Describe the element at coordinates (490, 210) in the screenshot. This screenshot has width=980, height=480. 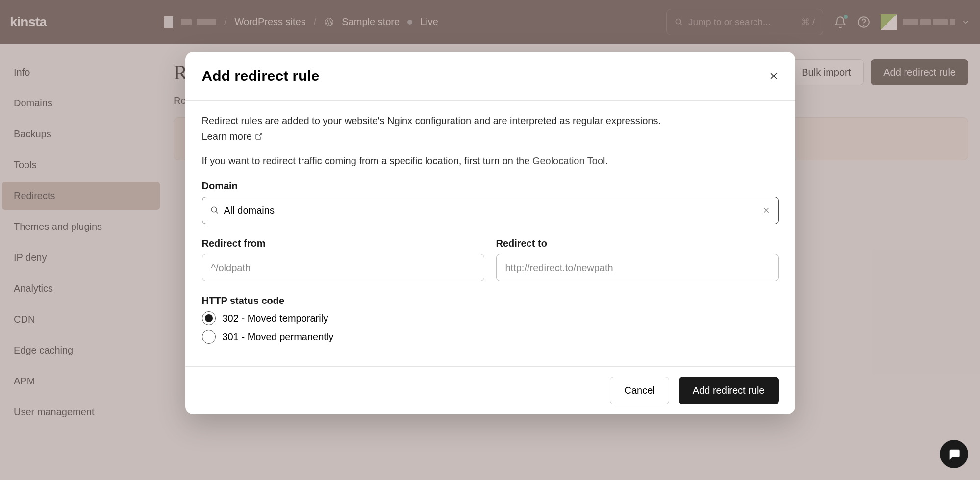
I see `domain-select: All domains` at that location.